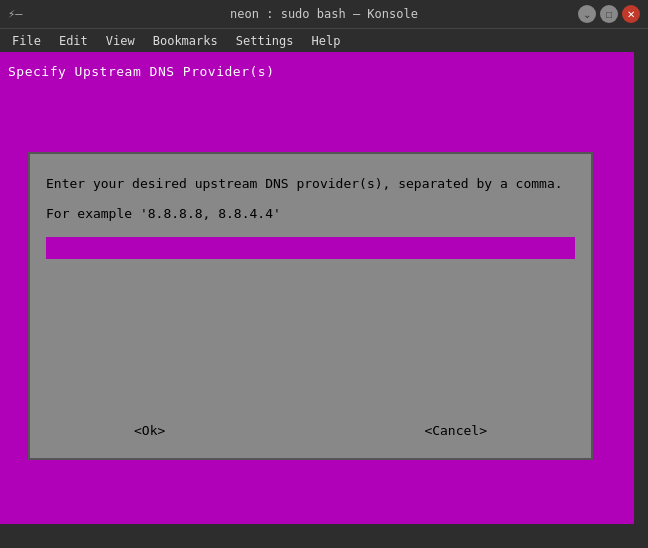 The width and height of the screenshot is (648, 548). Describe the element at coordinates (15, 14) in the screenshot. I see `titlebar-left: ⚡–` at that location.